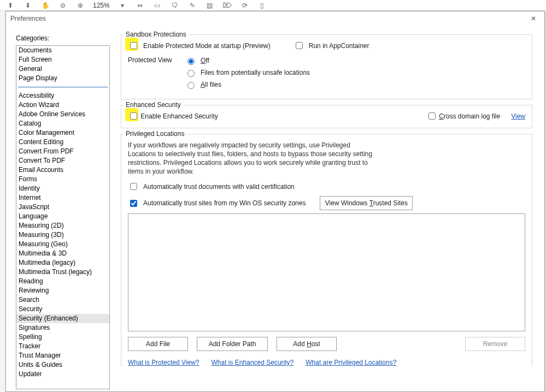  What do you see at coordinates (205, 61) in the screenshot?
I see `pv-off-label: OOffff` at bounding box center [205, 61].